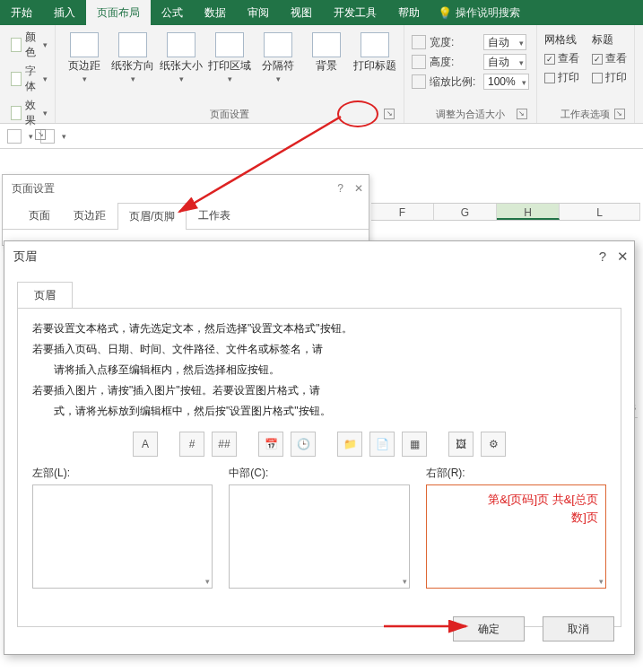  I want to click on tab-review: 审阅, so click(258, 13).